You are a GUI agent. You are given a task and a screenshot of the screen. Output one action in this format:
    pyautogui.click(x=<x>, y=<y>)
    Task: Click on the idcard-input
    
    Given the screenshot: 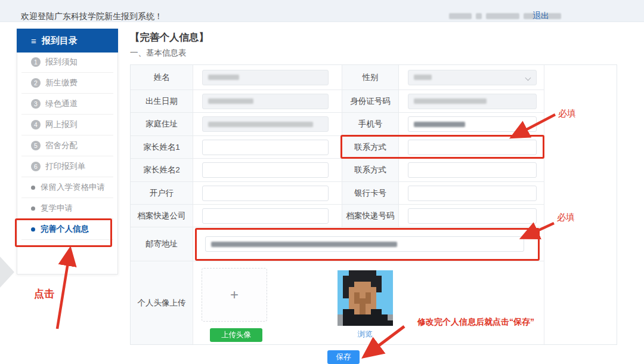 What is the action you would take?
    pyautogui.click(x=472, y=101)
    